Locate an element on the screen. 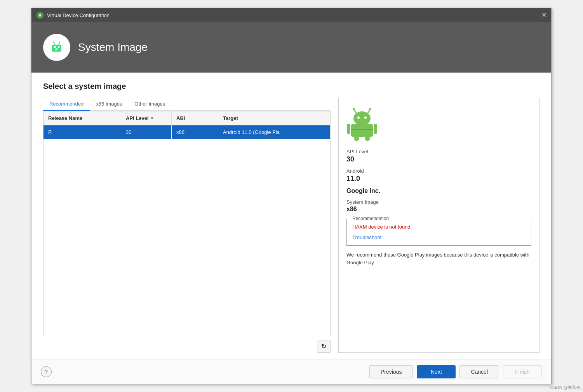 Image resolution: width=583 pixels, height=392 pixels. sort-icon: ▼ is located at coordinates (152, 118).